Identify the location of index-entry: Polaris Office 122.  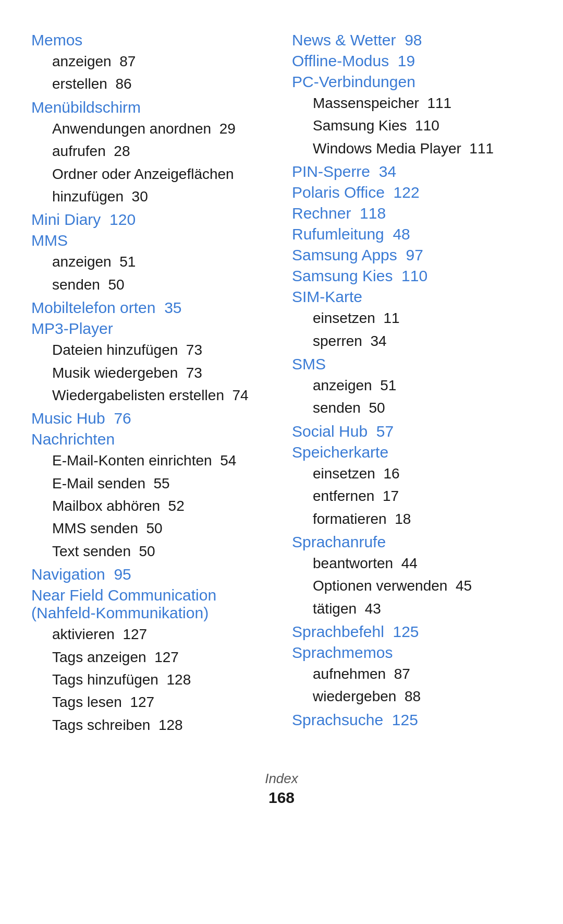
(412, 193).